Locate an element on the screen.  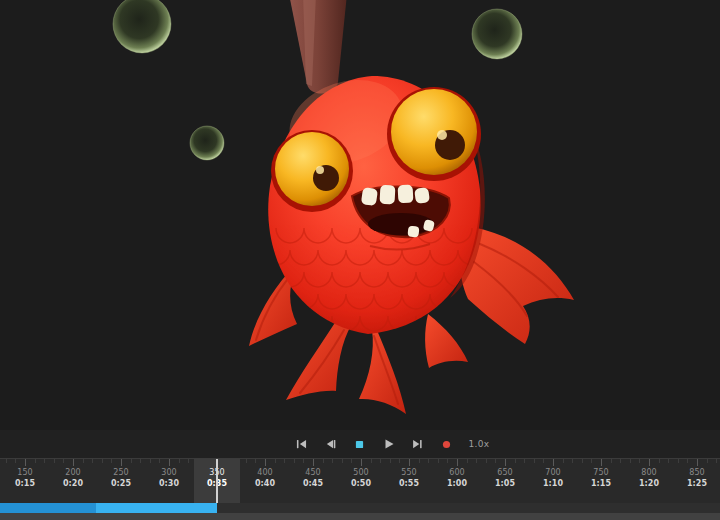
playback-controls-bar: 1.0x is located at coordinates (360, 444).